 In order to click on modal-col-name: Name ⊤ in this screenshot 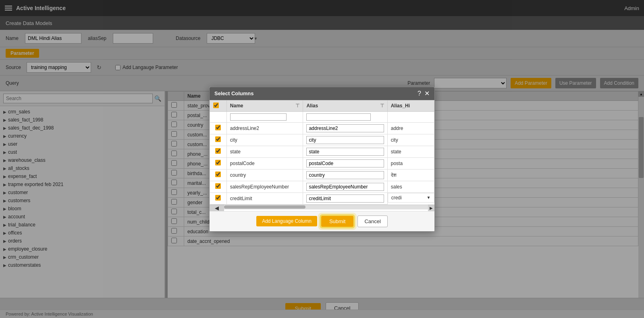, I will do `click(265, 106)`.